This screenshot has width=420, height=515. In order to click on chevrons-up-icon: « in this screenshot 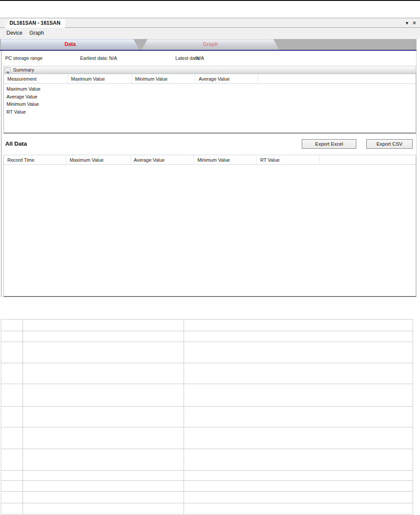, I will do `click(8, 72)`.